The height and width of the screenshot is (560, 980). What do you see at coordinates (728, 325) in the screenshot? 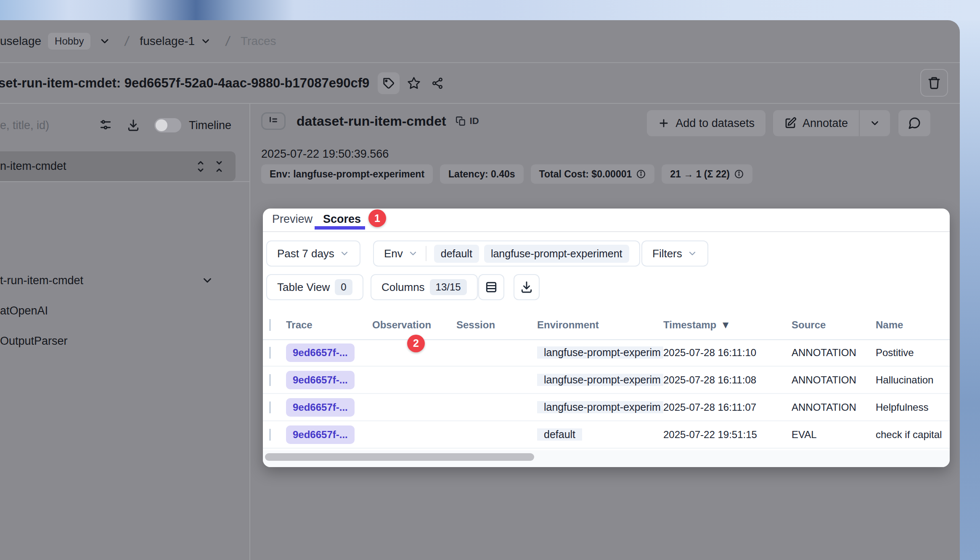
I see `column-header-timestamp: Timestamp▼` at bounding box center [728, 325].